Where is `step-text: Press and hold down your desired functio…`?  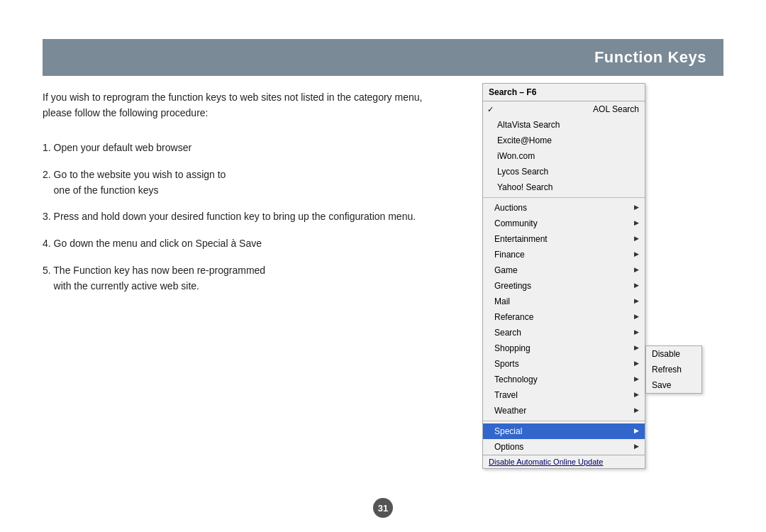 step-text: Press and hold down your desired functio… is located at coordinates (235, 216).